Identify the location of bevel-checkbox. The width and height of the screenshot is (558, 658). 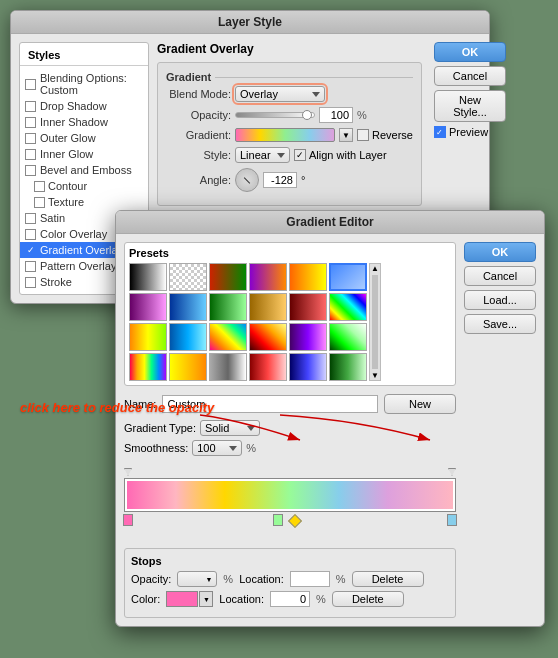
(30, 170).